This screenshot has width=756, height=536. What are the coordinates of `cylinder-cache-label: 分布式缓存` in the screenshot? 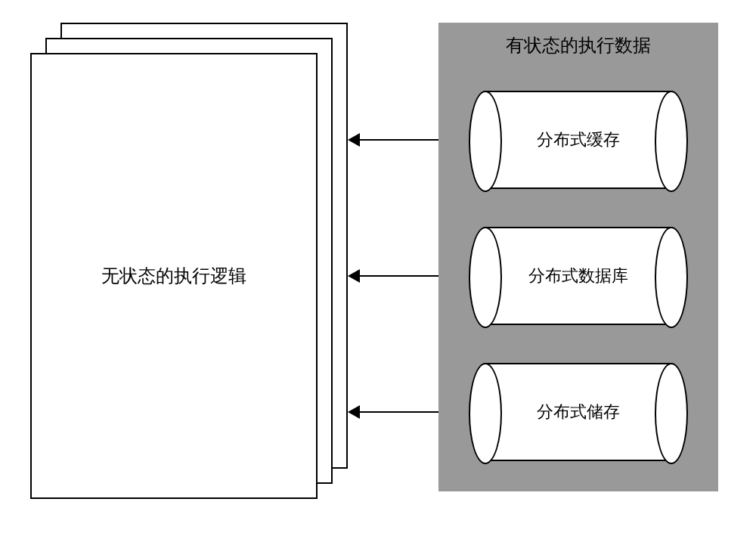 It's located at (578, 140).